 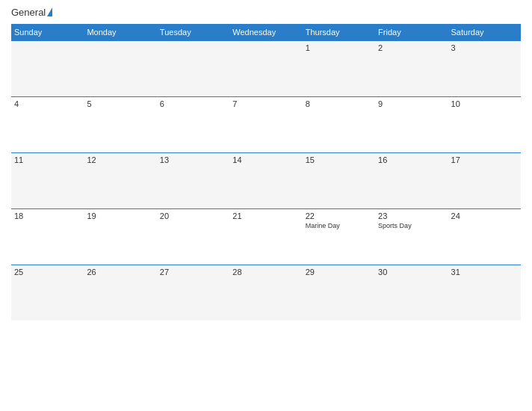 I want to click on calendar-cell: 11, so click(x=48, y=181).